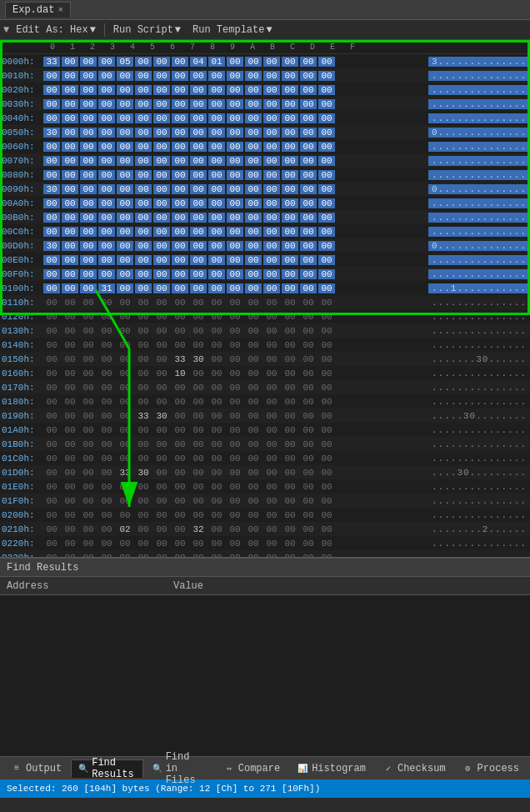 This screenshot has width=530, height=812. I want to click on bottom-tab-find-results: 🔍Find Results, so click(107, 769).